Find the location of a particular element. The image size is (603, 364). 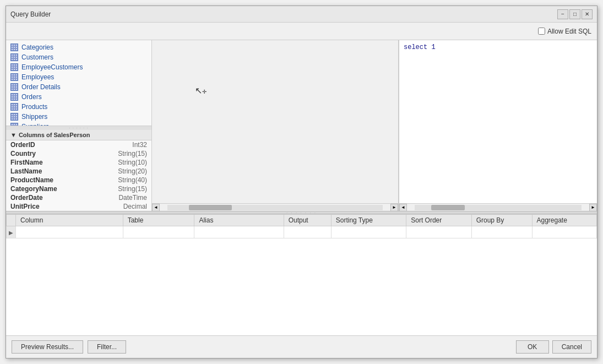

column-type: Decimal is located at coordinates (135, 207).